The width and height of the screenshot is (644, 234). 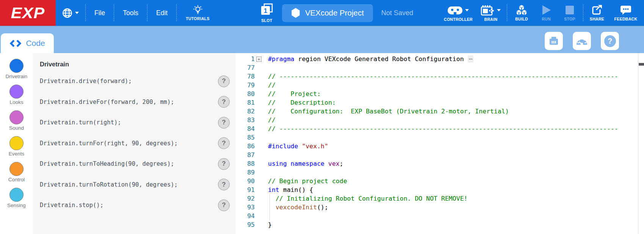 I want to click on command-row: Drivetrain.turn(right);?, so click(x=135, y=123).